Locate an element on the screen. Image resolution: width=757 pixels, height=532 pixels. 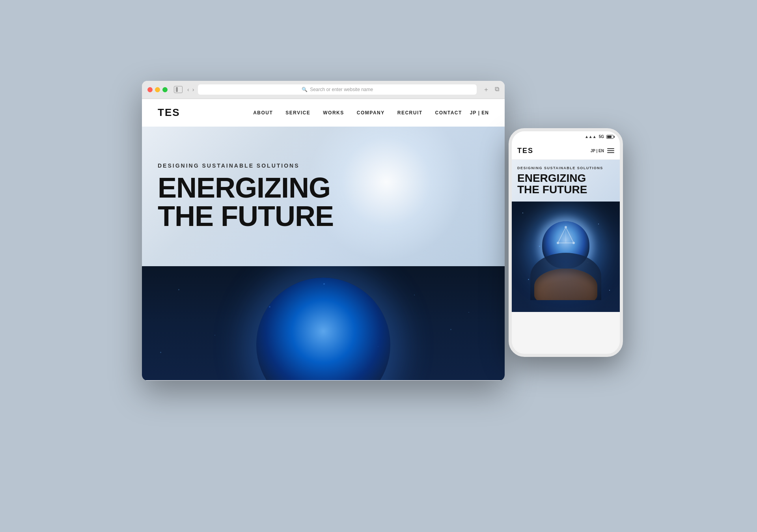
site-header: TES ABOUT SERVICE WORKS COMPANY RECRUIT … is located at coordinates (323, 113).